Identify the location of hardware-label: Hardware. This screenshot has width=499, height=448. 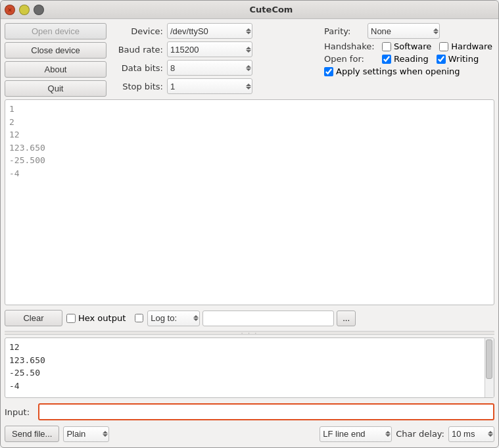
(472, 46).